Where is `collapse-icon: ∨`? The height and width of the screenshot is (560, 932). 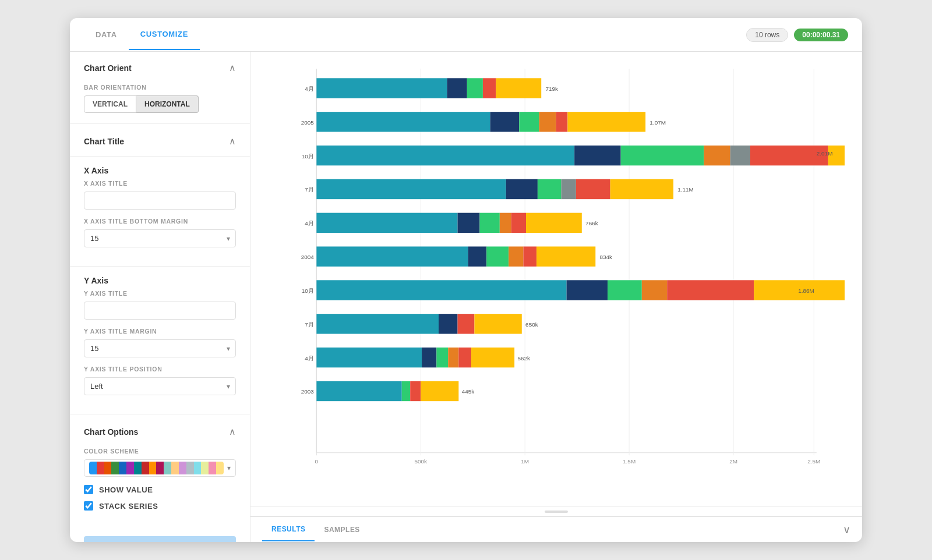 collapse-icon: ∨ is located at coordinates (847, 530).